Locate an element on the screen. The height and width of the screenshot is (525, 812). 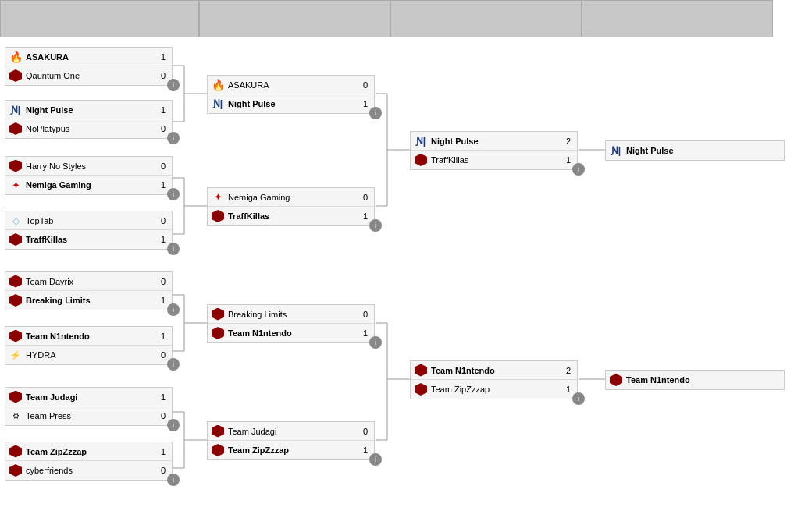
team-row: cyberfriends 0 i is located at coordinates (89, 470).